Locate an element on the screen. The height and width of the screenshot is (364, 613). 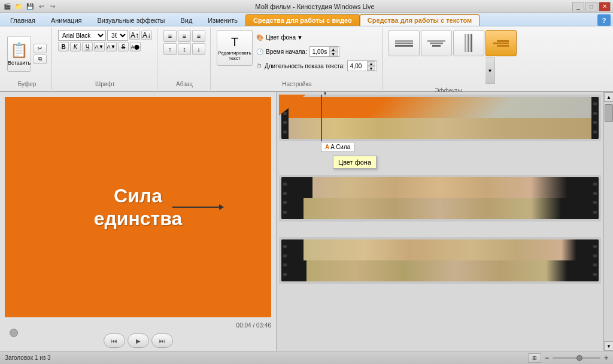
strikethrough-button: S is located at coordinates (123, 47).